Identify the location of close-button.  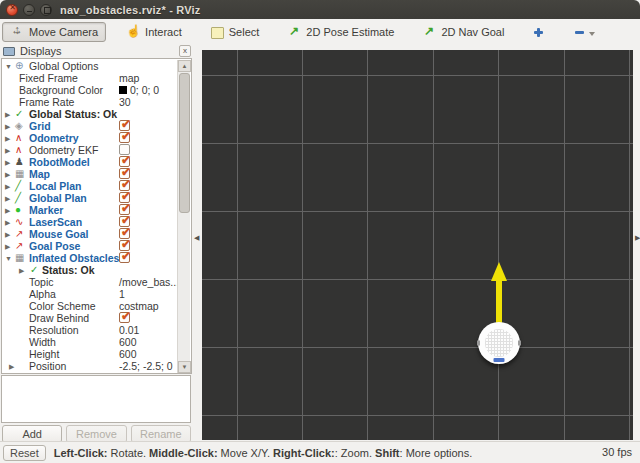
(12, 10).